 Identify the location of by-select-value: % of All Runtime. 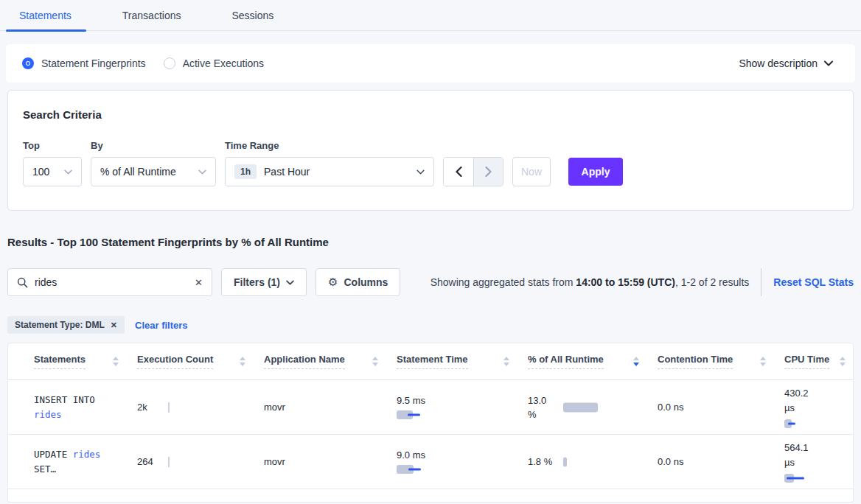
(139, 172).